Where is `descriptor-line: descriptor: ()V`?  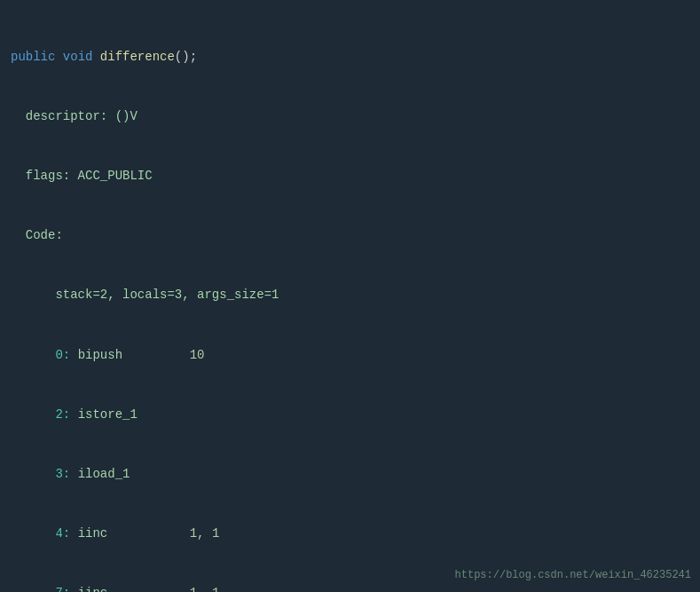 descriptor-line: descriptor: ()V is located at coordinates (350, 116).